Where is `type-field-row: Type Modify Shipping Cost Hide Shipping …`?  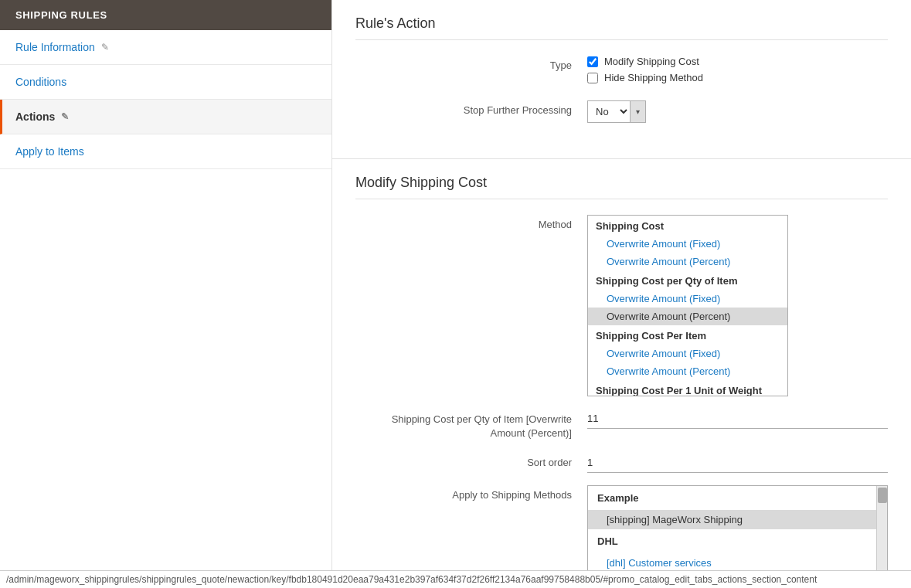
type-field-row: Type Modify Shipping Cost Hide Shipping … is located at coordinates (621, 72).